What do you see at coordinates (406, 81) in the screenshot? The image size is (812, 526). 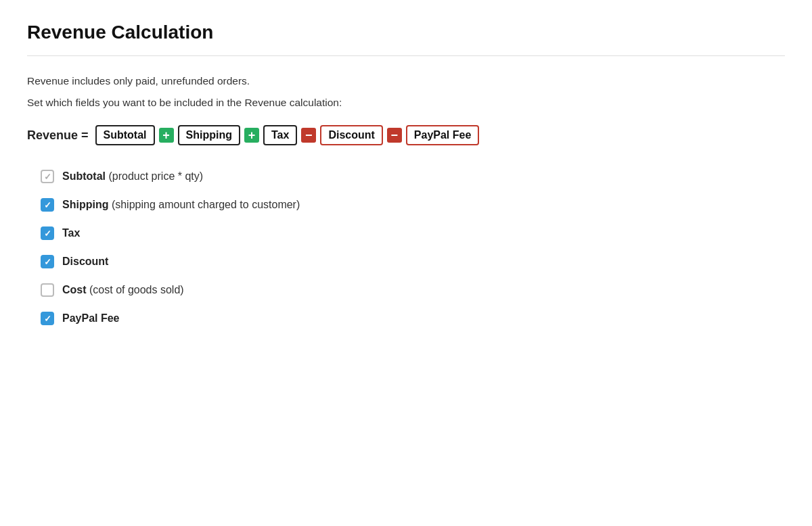 I see `description-line-1: Revenue includes only paid, unrefunded o…` at bounding box center [406, 81].